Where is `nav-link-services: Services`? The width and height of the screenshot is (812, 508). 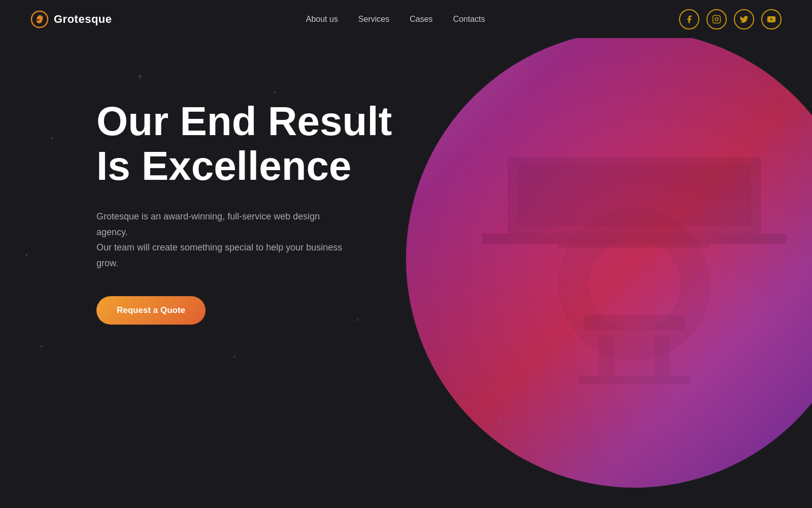
nav-link-services: Services is located at coordinates (374, 19).